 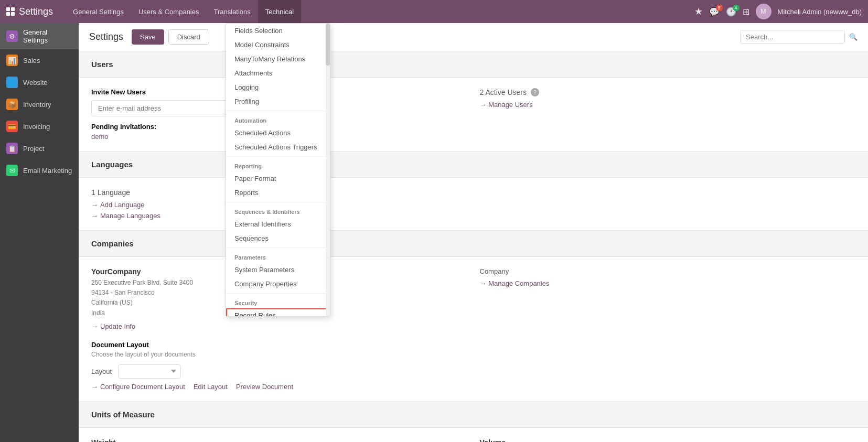 What do you see at coordinates (29, 12) in the screenshot?
I see `brand: Settings` at bounding box center [29, 12].